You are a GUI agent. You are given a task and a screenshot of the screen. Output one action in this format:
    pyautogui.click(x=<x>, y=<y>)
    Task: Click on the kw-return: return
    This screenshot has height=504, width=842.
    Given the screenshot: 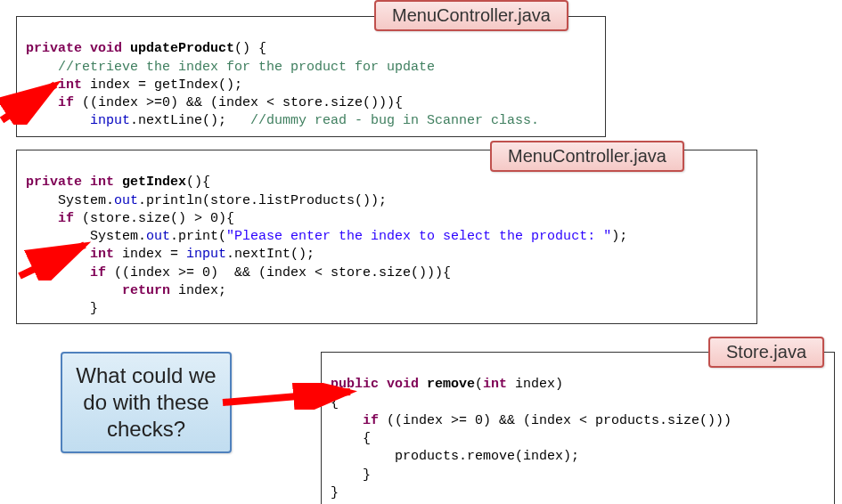 What is the action you would take?
    pyautogui.click(x=146, y=290)
    